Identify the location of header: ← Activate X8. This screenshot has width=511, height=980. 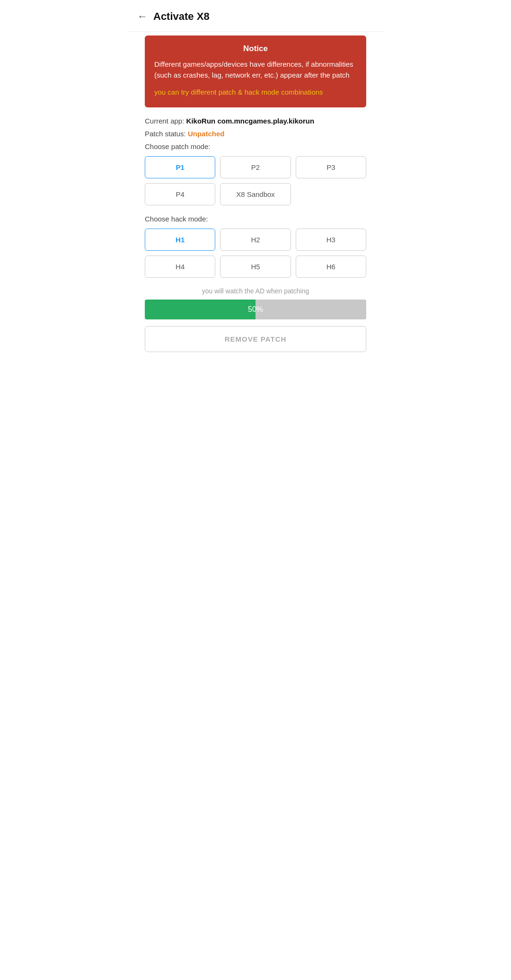
(256, 16).